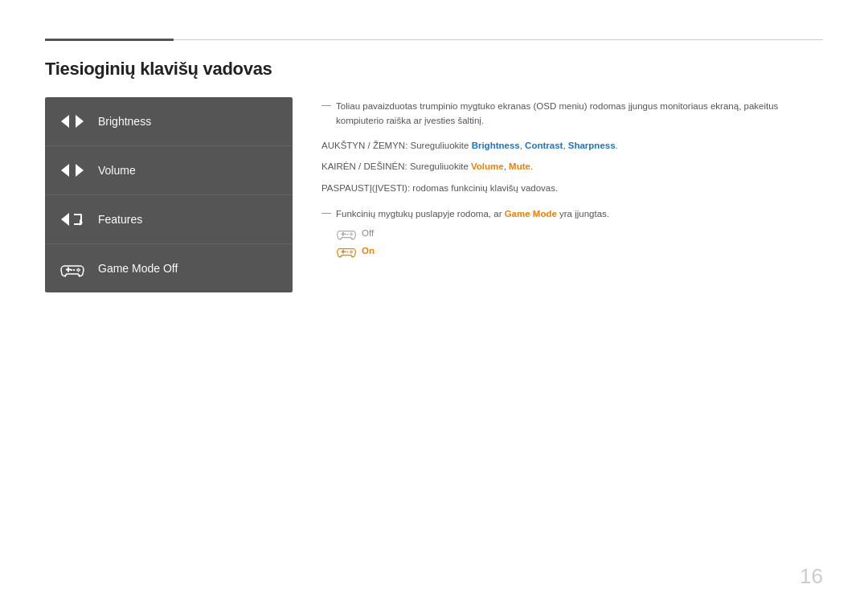  What do you see at coordinates (397, 145) in the screenshot?
I see `note2-pre: AUKŠTYN / ŽEMYN: Sureguliuokite` at bounding box center [397, 145].